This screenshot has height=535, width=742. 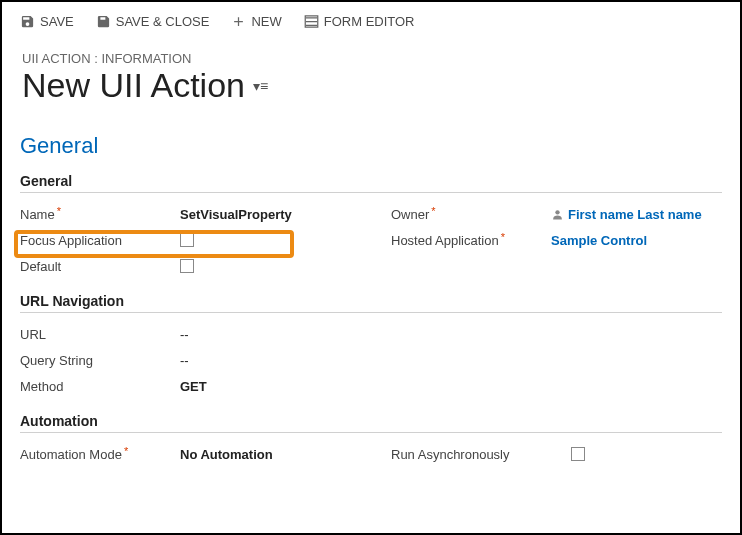 I want to click on url-value: --, so click(x=184, y=334).